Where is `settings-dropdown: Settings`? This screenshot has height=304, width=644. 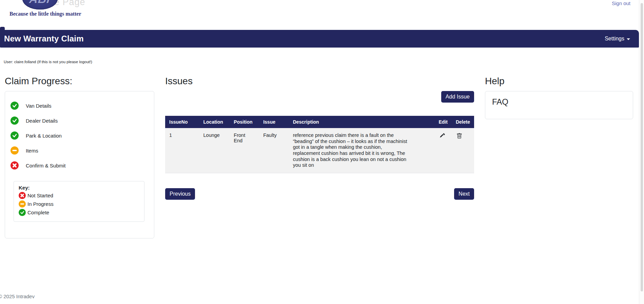
settings-dropdown: Settings is located at coordinates (617, 39).